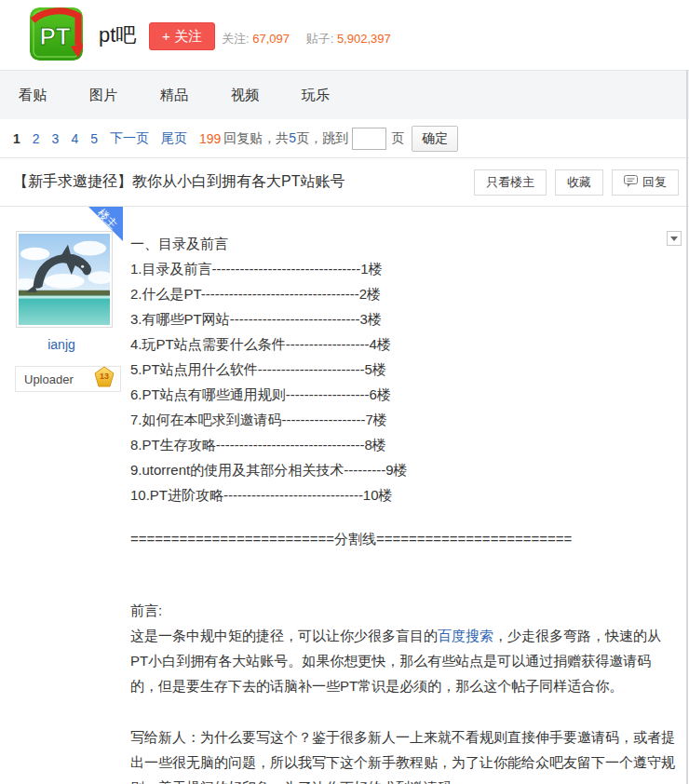  Describe the element at coordinates (631, 182) in the screenshot. I see `reply-bubble-icon` at that location.